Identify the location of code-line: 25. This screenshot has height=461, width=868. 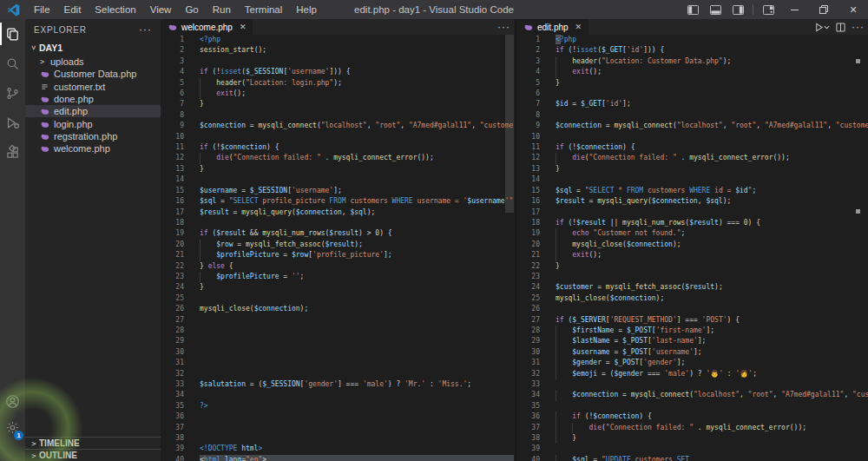
(337, 299).